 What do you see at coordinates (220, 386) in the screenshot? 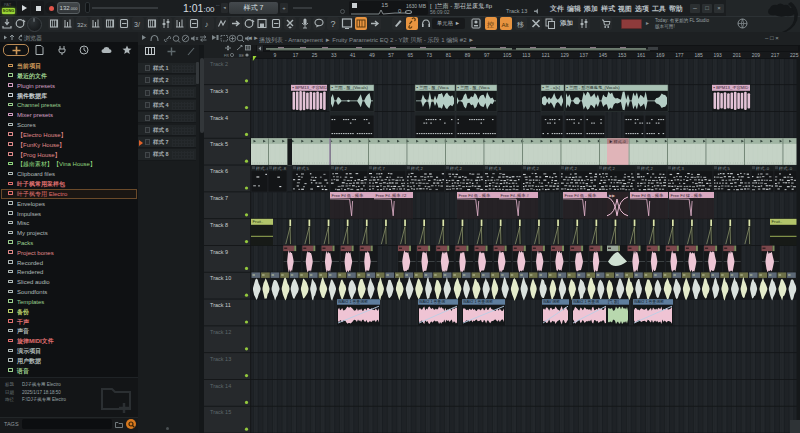
I see `svg-text: Track 14` at bounding box center [220, 386].